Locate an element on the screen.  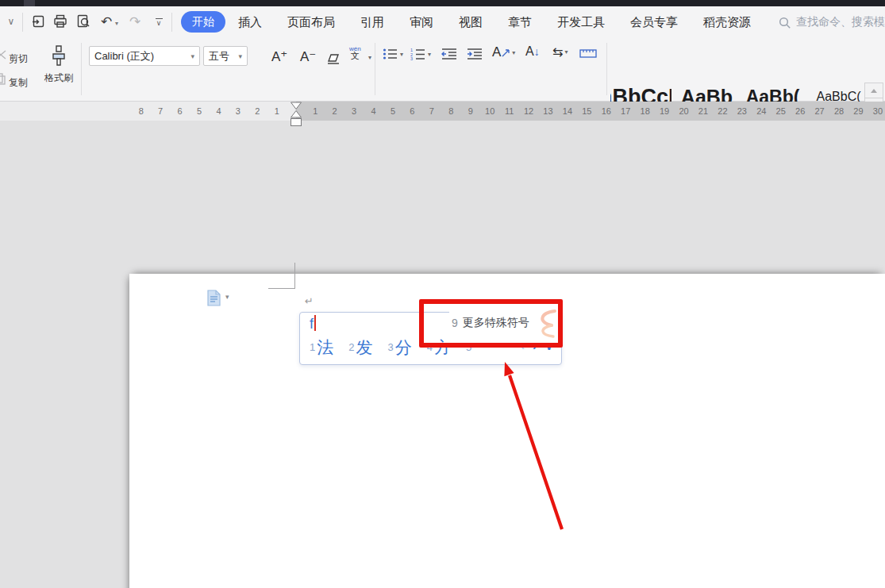
title-strip-accent is located at coordinates (29, 3).